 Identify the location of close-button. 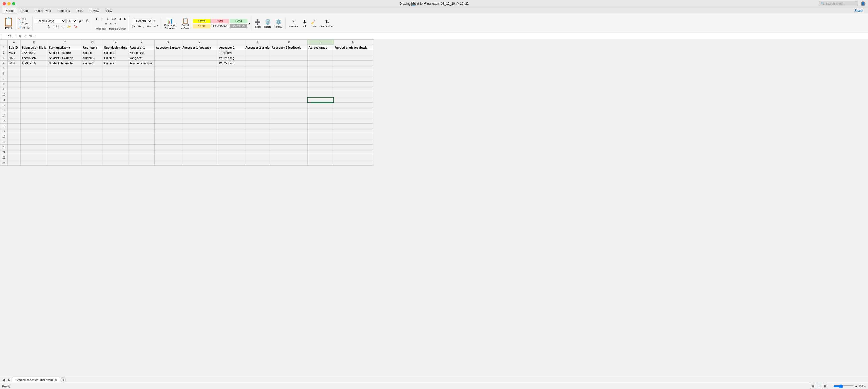
(4, 4).